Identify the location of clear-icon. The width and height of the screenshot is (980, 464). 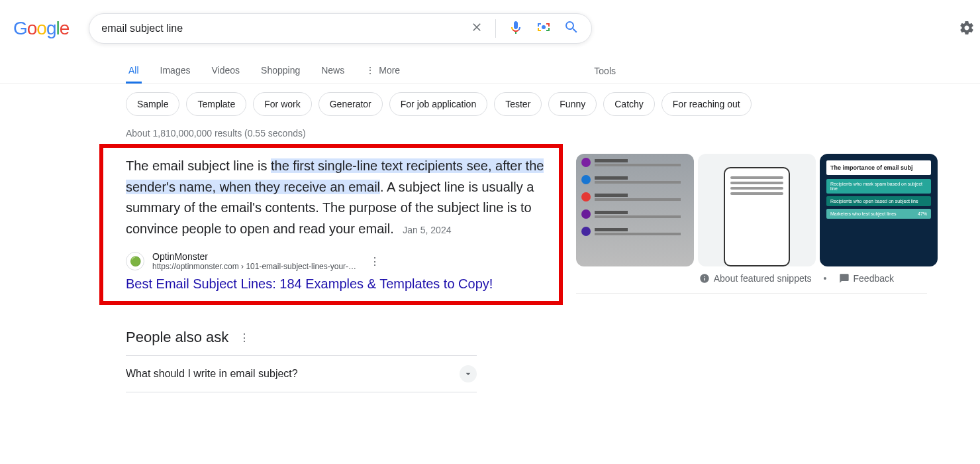
(477, 29).